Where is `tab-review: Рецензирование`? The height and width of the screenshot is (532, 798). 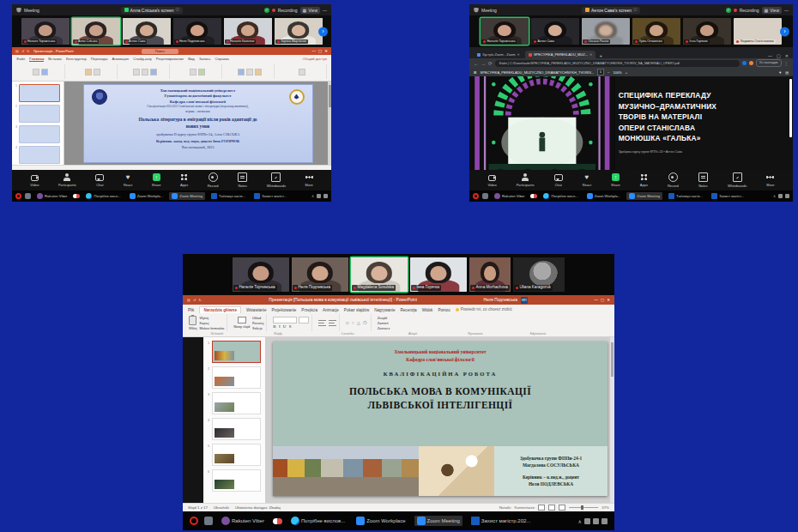
tab-review: Рецензирование is located at coordinates (170, 58).